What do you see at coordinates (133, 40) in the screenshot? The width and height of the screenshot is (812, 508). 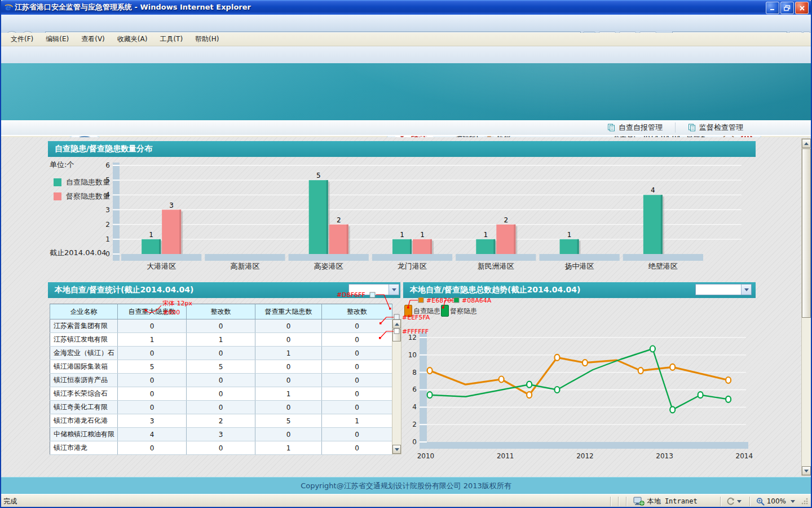 I see `menu-item: 收藏夹(A)` at bounding box center [133, 40].